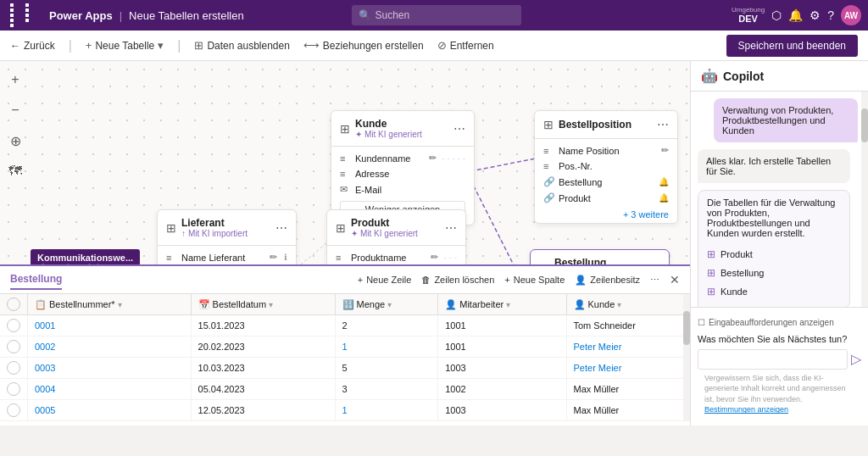 The height and width of the screenshot is (456, 868). Describe the element at coordinates (25, 15) in the screenshot. I see `grid-icon` at that location.